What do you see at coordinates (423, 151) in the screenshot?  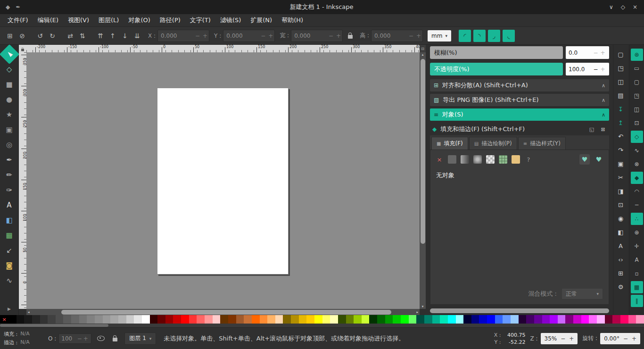 I see `vertical-scroll-thumb` at bounding box center [423, 151].